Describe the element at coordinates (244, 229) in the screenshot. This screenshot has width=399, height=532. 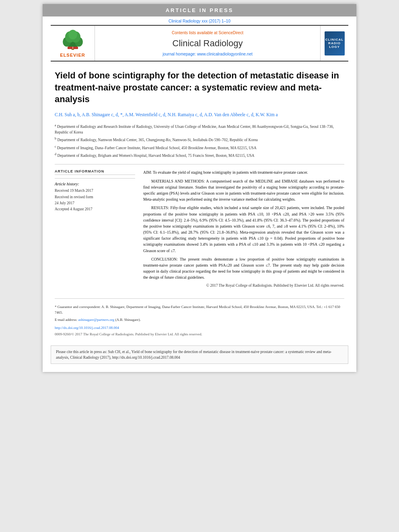
I see `abstract-results: RESULTS: Fifty-four eligible studies, wh…` at that location.